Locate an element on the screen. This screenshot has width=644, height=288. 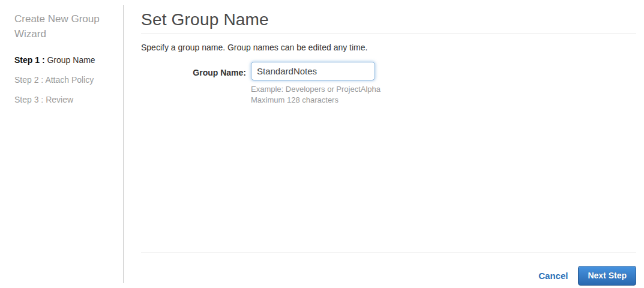
cancel-button: Cancel is located at coordinates (553, 276).